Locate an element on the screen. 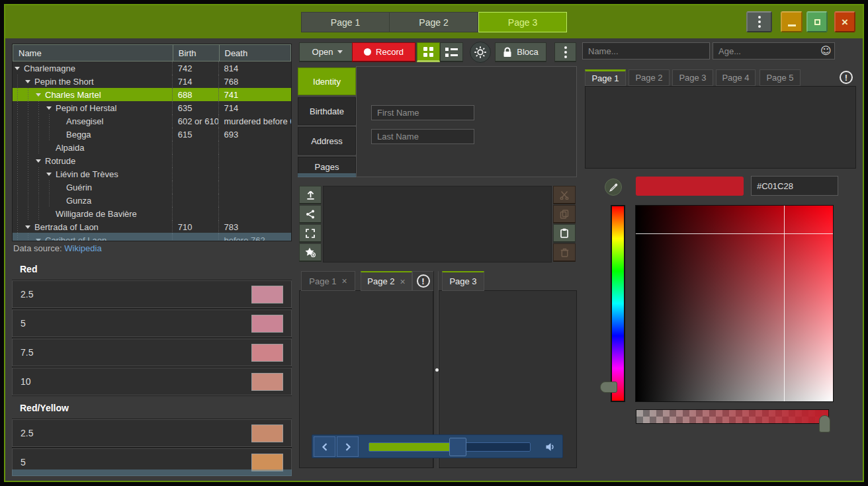  hue-slider-handle is located at coordinates (609, 387).